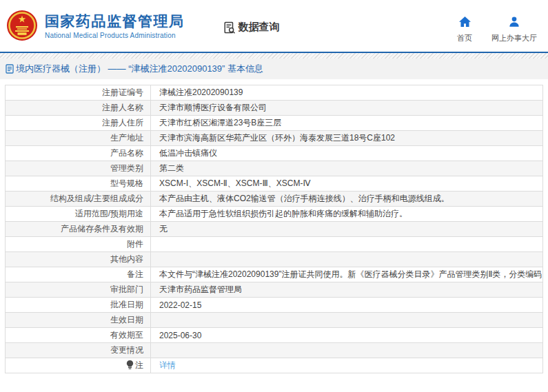 The image size is (548, 392). Describe the element at coordinates (10, 69) in the screenshot. I see `document-icon` at that location.